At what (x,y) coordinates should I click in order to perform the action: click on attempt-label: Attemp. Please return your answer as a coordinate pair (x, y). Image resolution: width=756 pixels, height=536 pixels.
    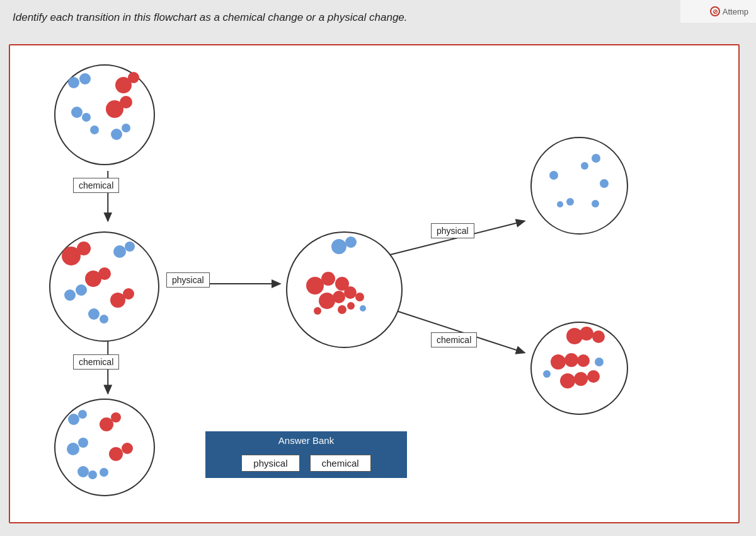
    Looking at the image, I should click on (736, 11).